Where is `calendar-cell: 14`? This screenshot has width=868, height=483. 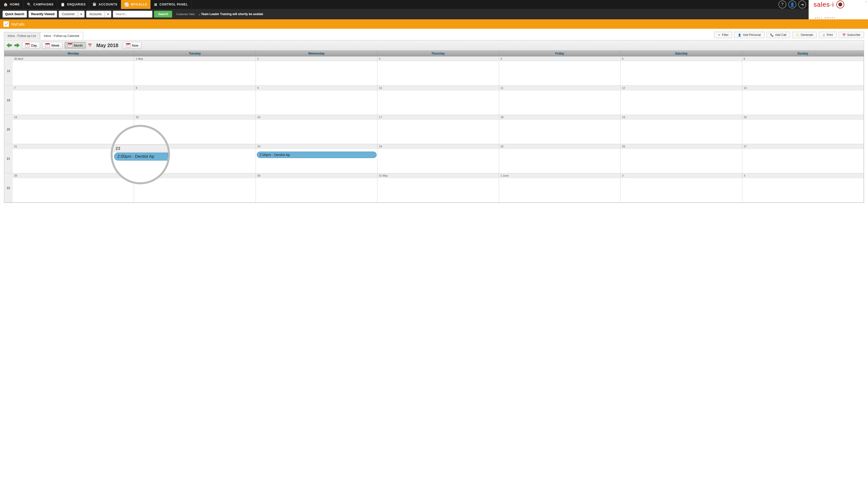 calendar-cell: 14 is located at coordinates (73, 130).